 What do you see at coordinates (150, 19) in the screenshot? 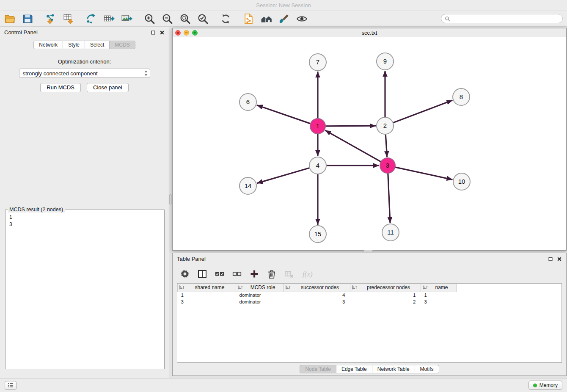
I see `zoom-in-icon` at bounding box center [150, 19].